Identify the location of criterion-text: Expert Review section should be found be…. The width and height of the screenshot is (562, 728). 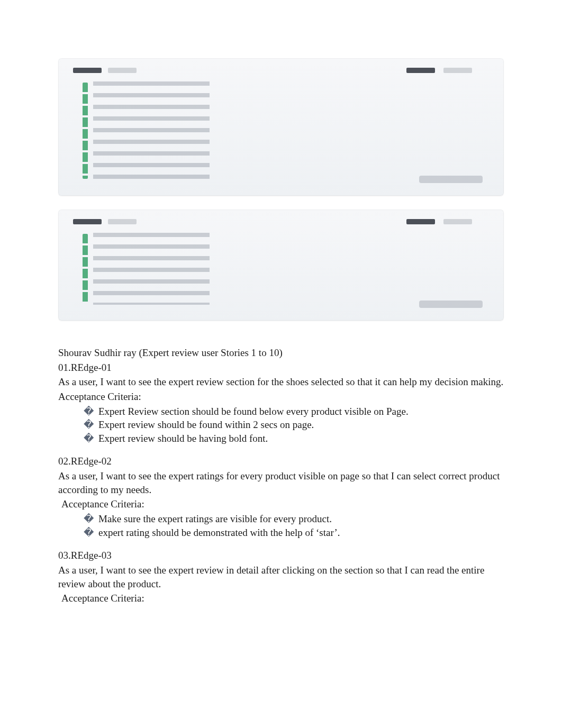
(301, 412).